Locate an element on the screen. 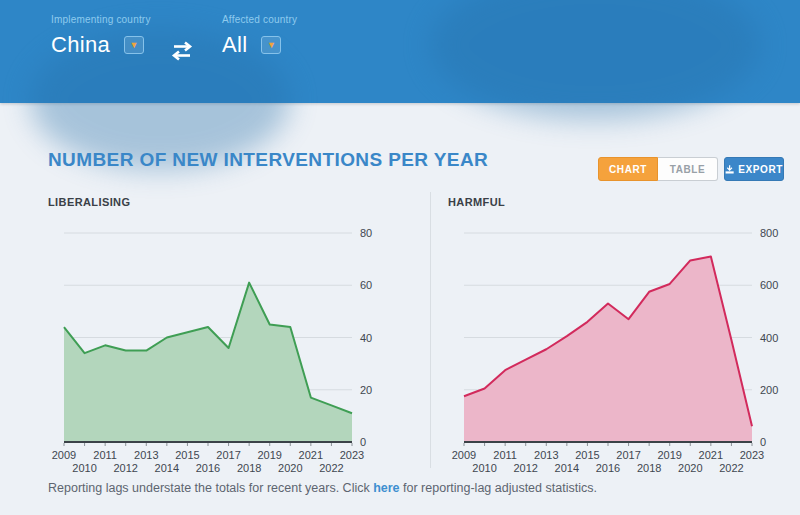 Image resolution: width=800 pixels, height=515 pixels. svg-text: 400 is located at coordinates (769, 338).